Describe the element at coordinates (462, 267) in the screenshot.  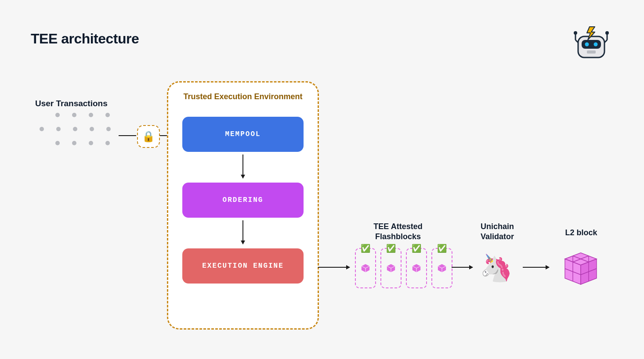
I see `arrow-flashblocks-to-validator` at that location.